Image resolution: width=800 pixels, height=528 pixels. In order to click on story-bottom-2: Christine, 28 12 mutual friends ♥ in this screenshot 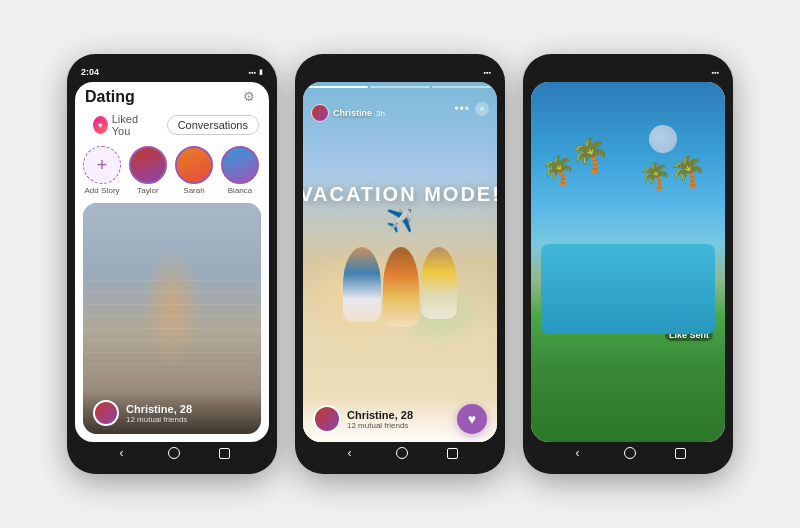, I will do `click(400, 419)`.